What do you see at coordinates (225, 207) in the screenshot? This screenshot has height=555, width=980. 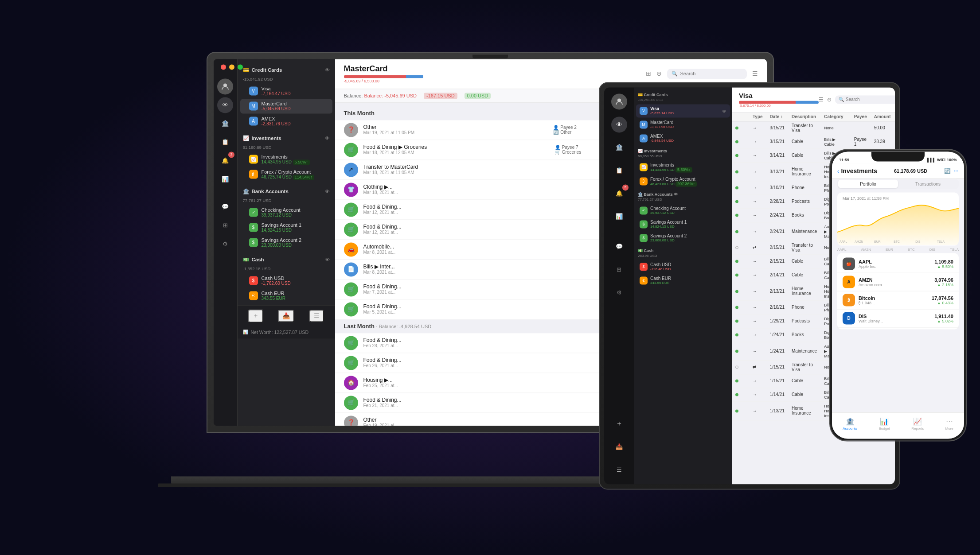 I see `chat-icon: 💬` at bounding box center [225, 207].